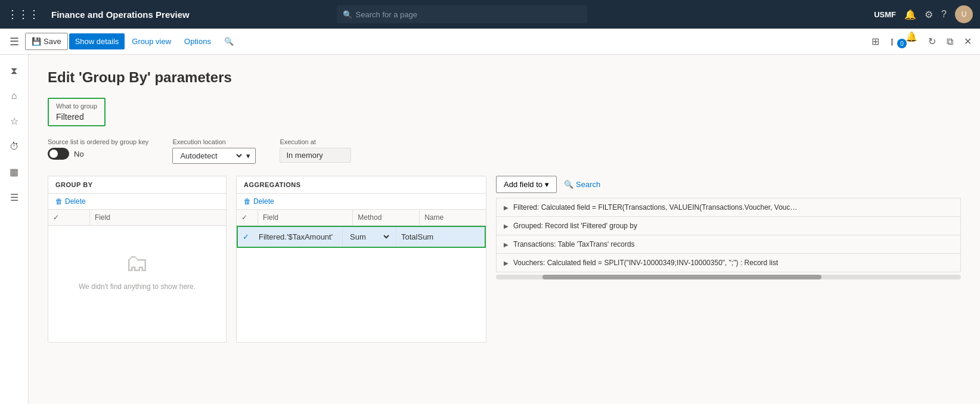 This screenshot has width=980, height=404. I want to click on sidebar-home-icon: ⌂, so click(14, 96).